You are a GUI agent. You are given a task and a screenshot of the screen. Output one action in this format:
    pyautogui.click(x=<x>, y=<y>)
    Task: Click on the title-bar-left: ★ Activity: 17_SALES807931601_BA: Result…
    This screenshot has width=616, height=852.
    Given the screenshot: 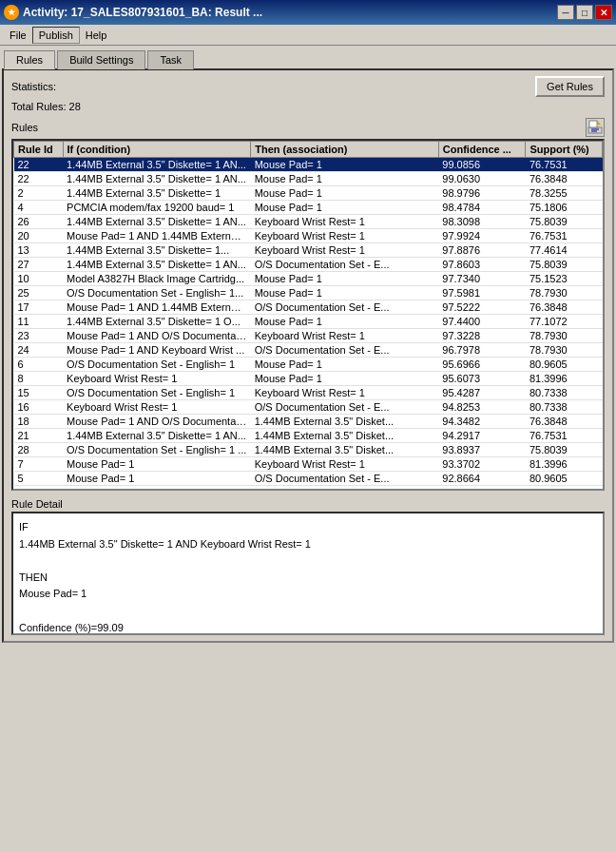 What is the action you would take?
    pyautogui.click(x=133, y=12)
    